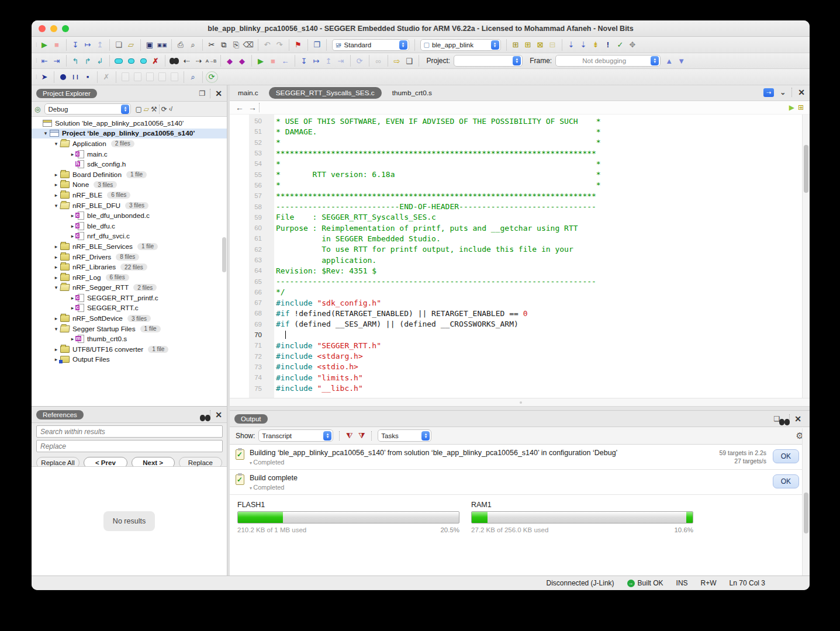  Describe the element at coordinates (516, 345) in the screenshot. I see `code-line: 71#include "SEGGER_RTT.h"` at that location.